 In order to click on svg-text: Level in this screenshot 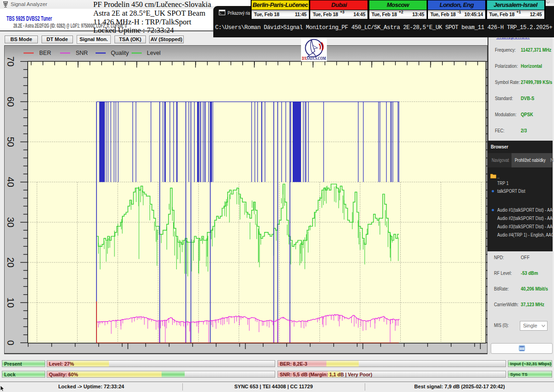, I will do `click(154, 53)`.